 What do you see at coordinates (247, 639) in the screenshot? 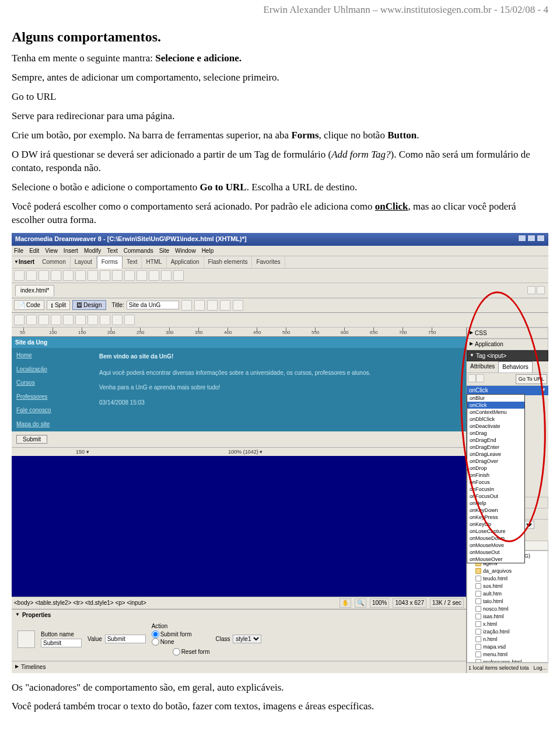
I see `class-select: style1` at bounding box center [247, 639].